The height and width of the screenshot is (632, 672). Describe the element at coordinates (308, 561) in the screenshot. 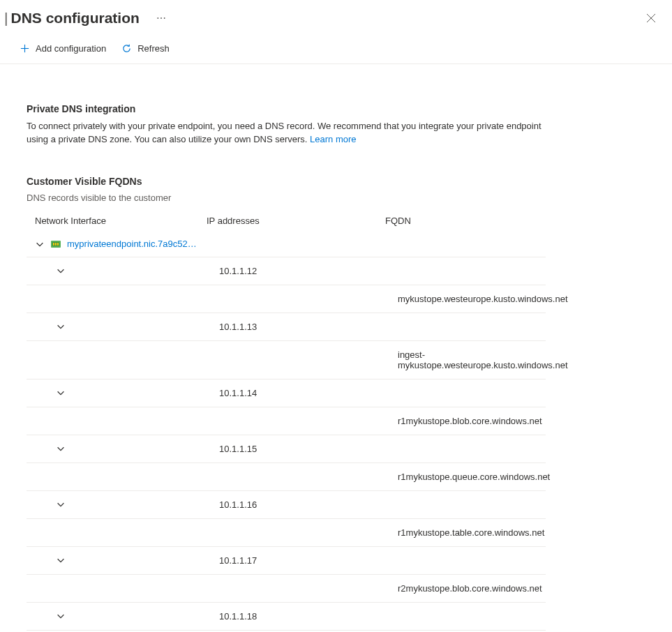

I see `ip-address-value: 10.1.1.17` at that location.